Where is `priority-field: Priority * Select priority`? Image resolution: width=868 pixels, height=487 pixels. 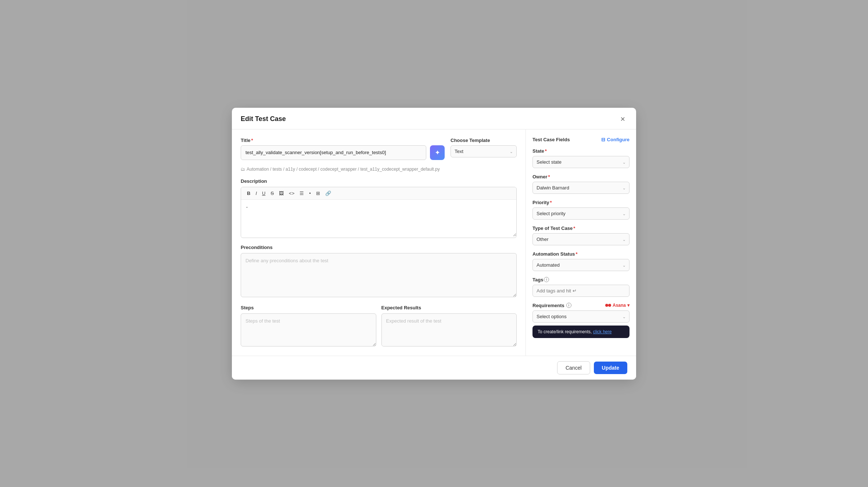 priority-field: Priority * Select priority is located at coordinates (581, 210).